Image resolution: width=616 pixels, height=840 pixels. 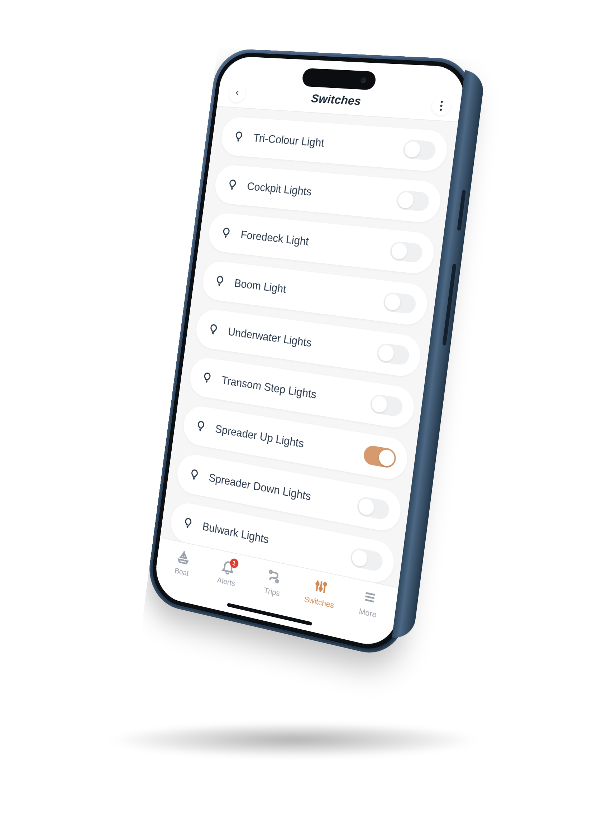 What do you see at coordinates (336, 100) in the screenshot?
I see `page-title: Switches` at bounding box center [336, 100].